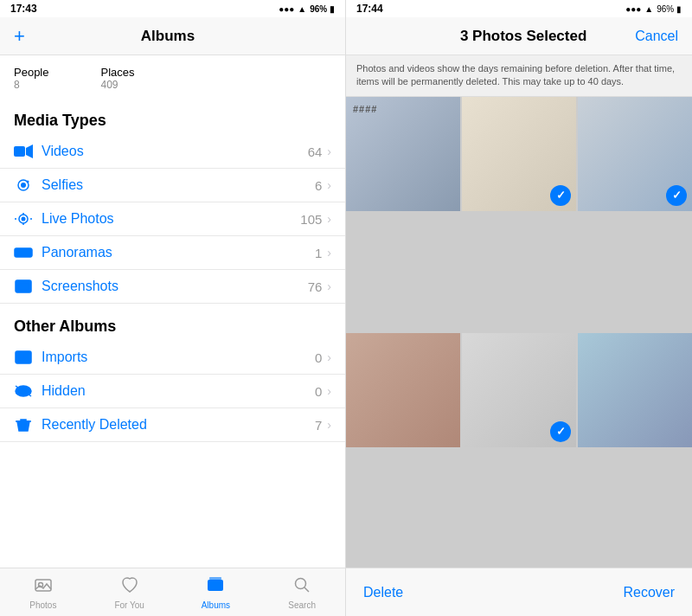  Describe the element at coordinates (383, 593) in the screenshot. I see `delete-button: Delete` at that location.